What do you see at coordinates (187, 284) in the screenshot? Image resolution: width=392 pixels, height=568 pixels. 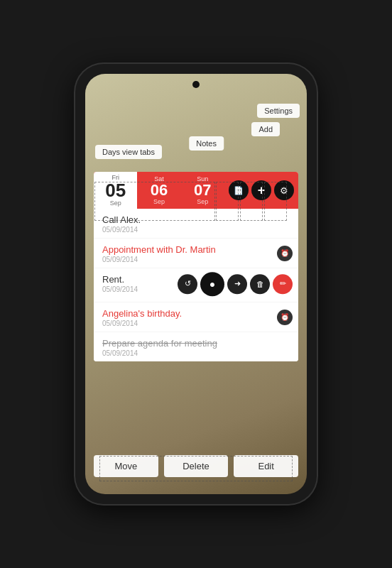 I see `repeat-icon: ↺` at bounding box center [187, 284].